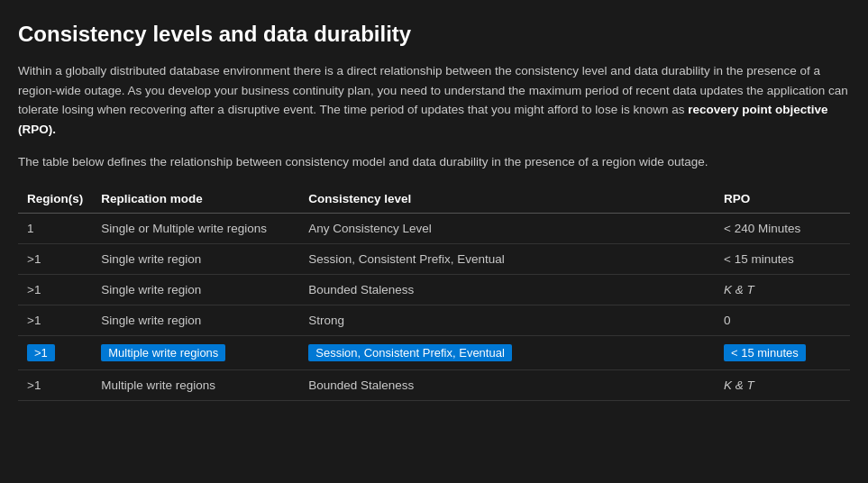 The image size is (868, 483). I want to click on table-row: >1Single write regionSession, Consistent…, so click(434, 259).